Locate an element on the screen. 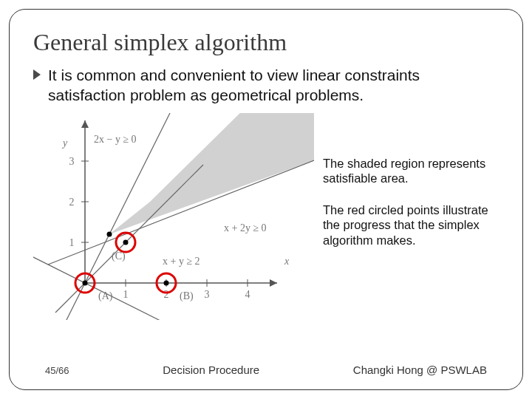  x-axis-label: x is located at coordinates (287, 262).